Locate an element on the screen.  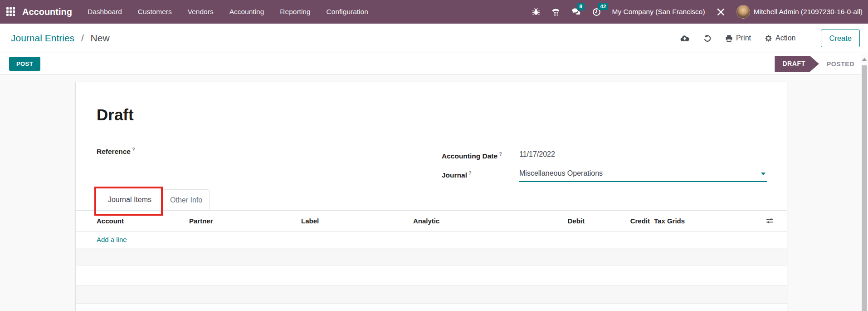
messages-count-badge: 8 is located at coordinates (581, 7).